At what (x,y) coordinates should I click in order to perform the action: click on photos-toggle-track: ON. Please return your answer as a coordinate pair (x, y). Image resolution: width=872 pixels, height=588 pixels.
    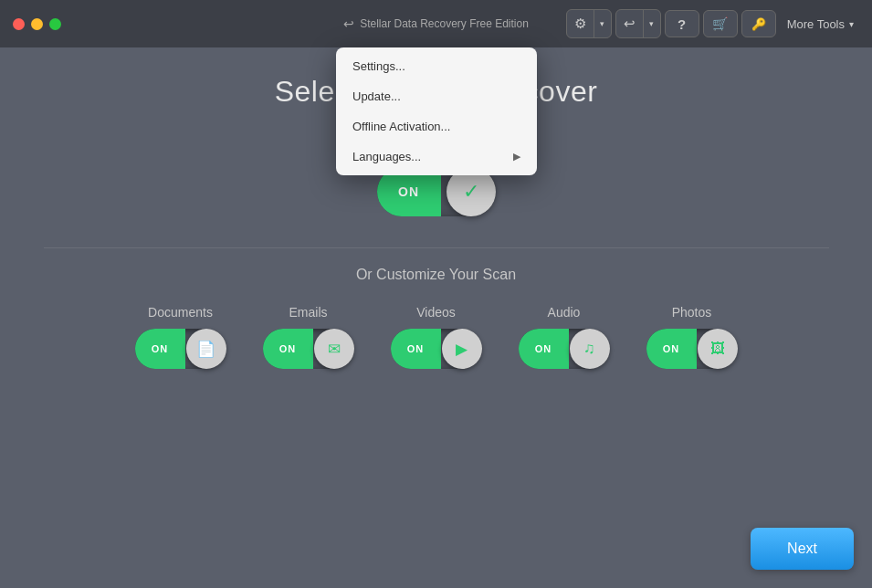
    Looking at the image, I should click on (672, 349).